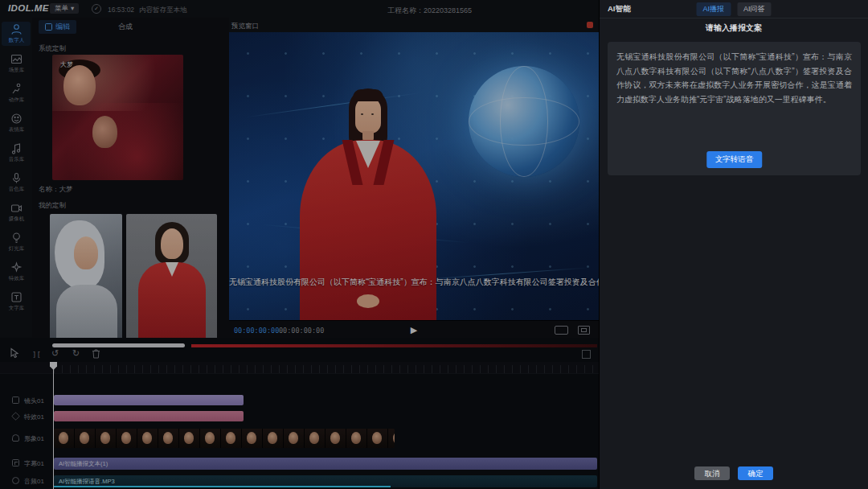 The height and width of the screenshot is (489, 868). Describe the element at coordinates (16, 179) in the screenshot. I see `microphone-icon` at that location.